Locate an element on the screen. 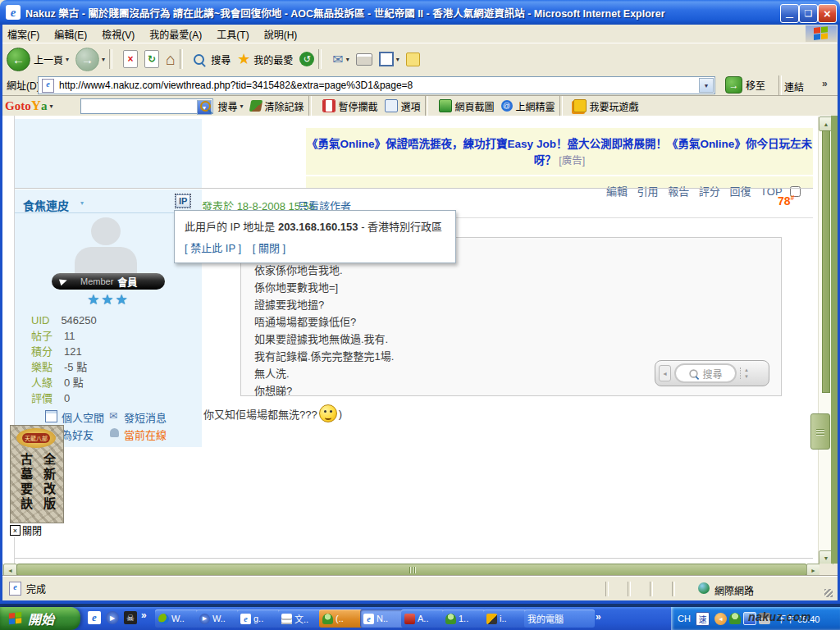 This screenshot has width=840, height=630. gotoya-pause-button: 暫停攔截 is located at coordinates (350, 107).